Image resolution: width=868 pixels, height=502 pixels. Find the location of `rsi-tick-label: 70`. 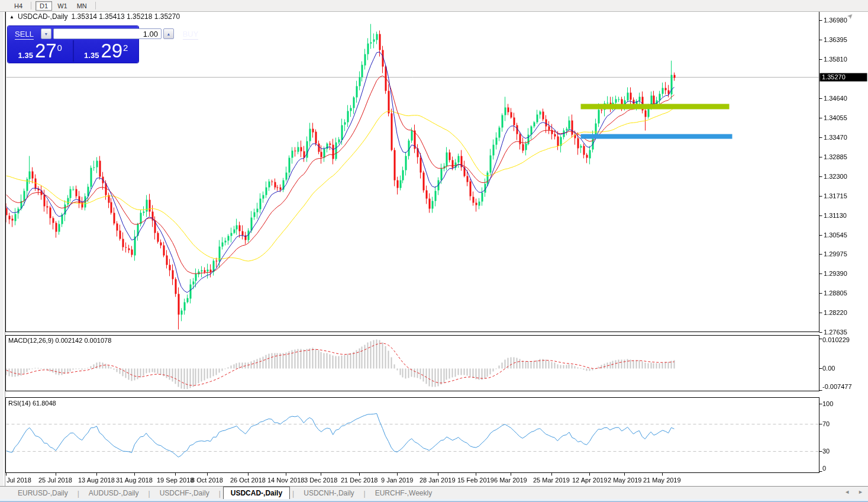

rsi-tick-label: 70 is located at coordinates (826, 424).